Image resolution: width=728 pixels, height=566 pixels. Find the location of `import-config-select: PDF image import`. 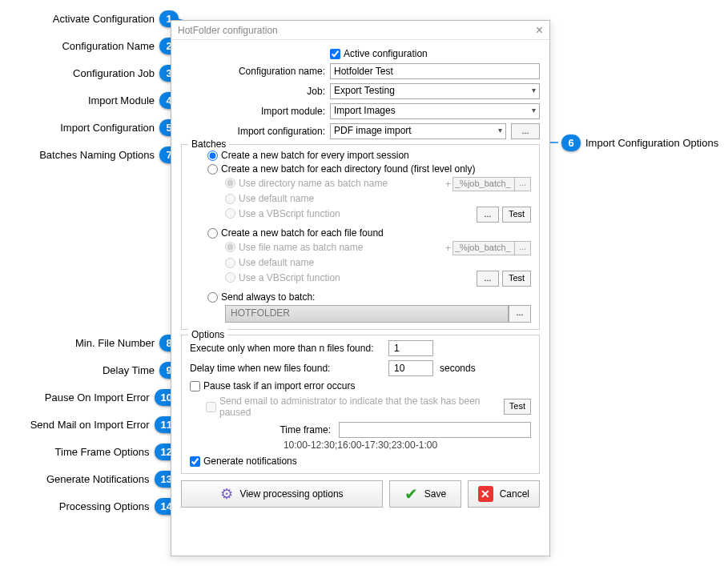

import-config-select: PDF image import is located at coordinates (418, 131).